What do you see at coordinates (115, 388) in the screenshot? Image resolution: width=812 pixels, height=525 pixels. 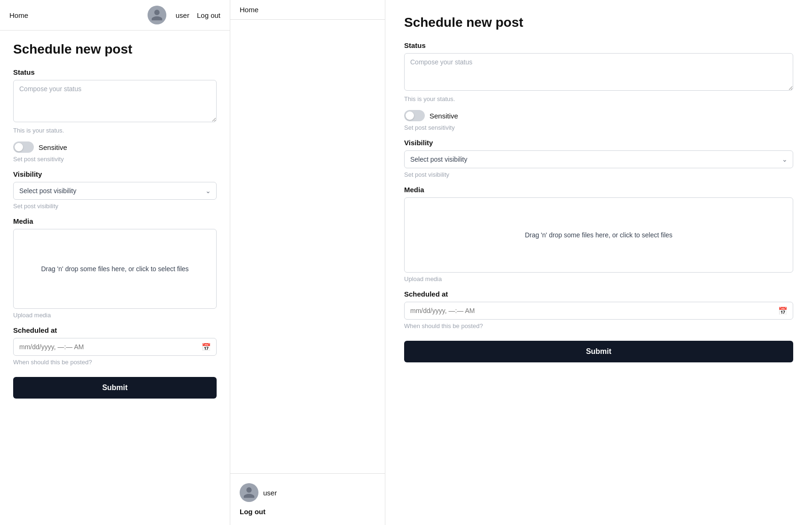 I see `submit-button-left: Submit` at bounding box center [115, 388].